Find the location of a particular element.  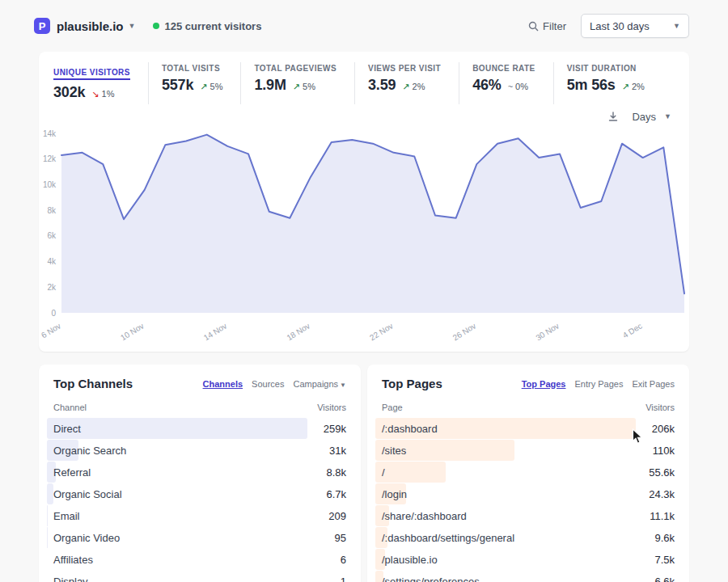

row-label: /sites is located at coordinates (394, 451).